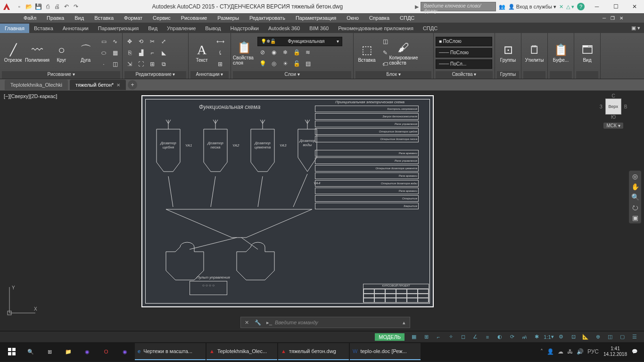 The height and width of the screenshot is (362, 644). I want to click on layfrz-icon: ❄, so click(285, 52).